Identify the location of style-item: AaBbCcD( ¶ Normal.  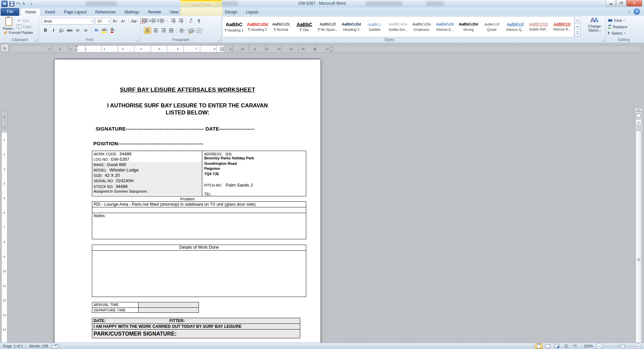
(281, 27).